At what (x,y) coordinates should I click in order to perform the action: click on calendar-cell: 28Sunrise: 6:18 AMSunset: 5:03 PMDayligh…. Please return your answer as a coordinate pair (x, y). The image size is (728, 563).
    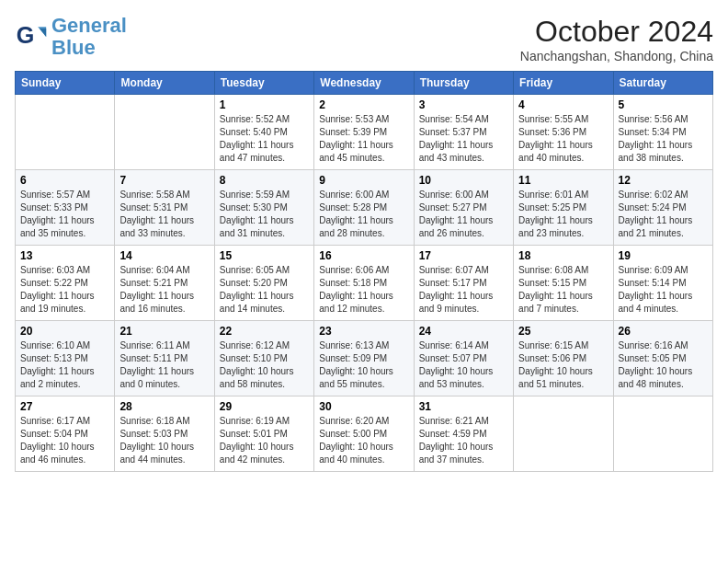
    Looking at the image, I should click on (165, 434).